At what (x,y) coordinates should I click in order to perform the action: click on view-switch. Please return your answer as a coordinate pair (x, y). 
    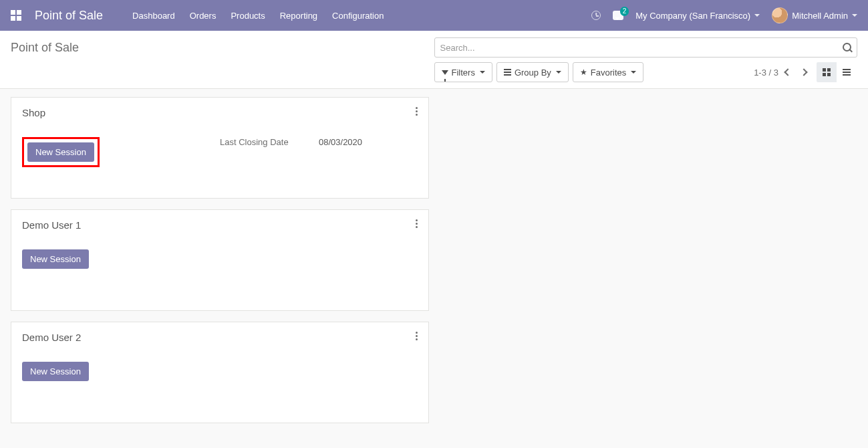
    Looking at the image, I should click on (837, 72).